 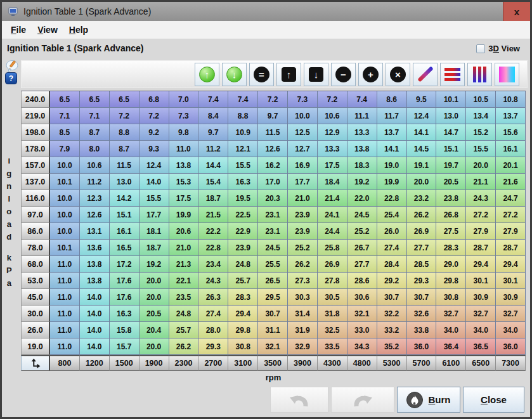 I want to click on table-cell: 29.3, so click(x=422, y=281).